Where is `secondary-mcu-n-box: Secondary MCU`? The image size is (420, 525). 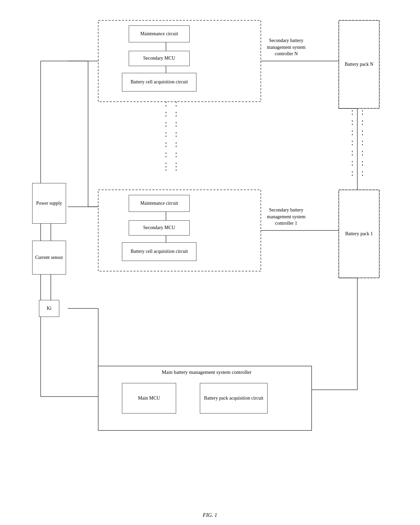
secondary-mcu-n-box: Secondary MCU is located at coordinates (159, 58).